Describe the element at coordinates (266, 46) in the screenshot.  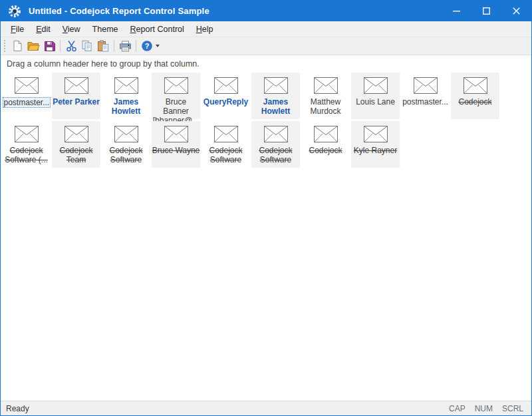
I see `toolbar: ?` at that location.